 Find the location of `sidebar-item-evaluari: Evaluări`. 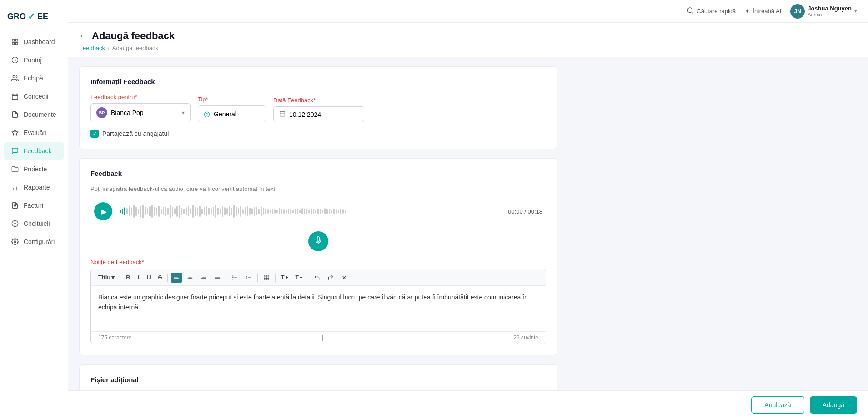

sidebar-item-evaluari: Evaluări is located at coordinates (34, 133).